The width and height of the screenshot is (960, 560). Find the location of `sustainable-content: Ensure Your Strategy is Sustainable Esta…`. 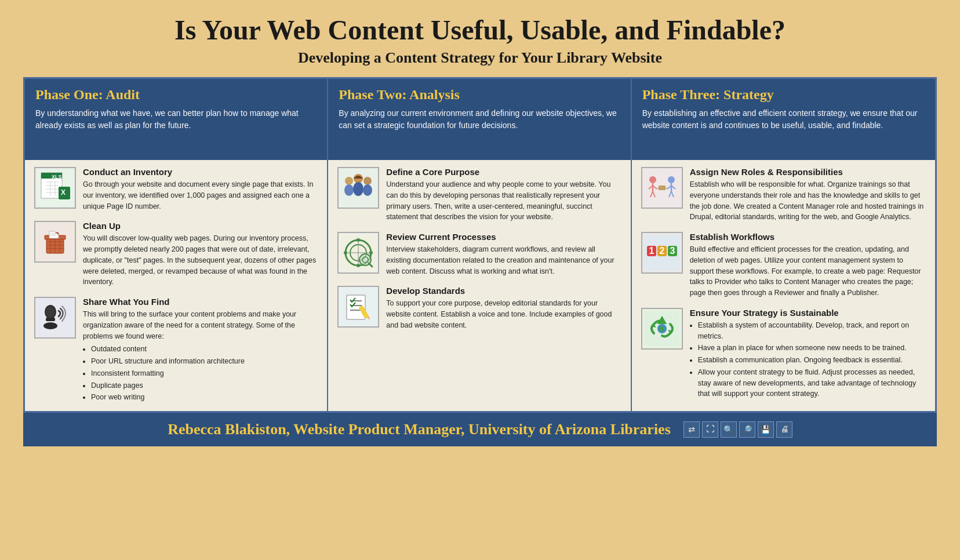

sustainable-content: Ensure Your Strategy is Sustainable Esta… is located at coordinates (808, 354).